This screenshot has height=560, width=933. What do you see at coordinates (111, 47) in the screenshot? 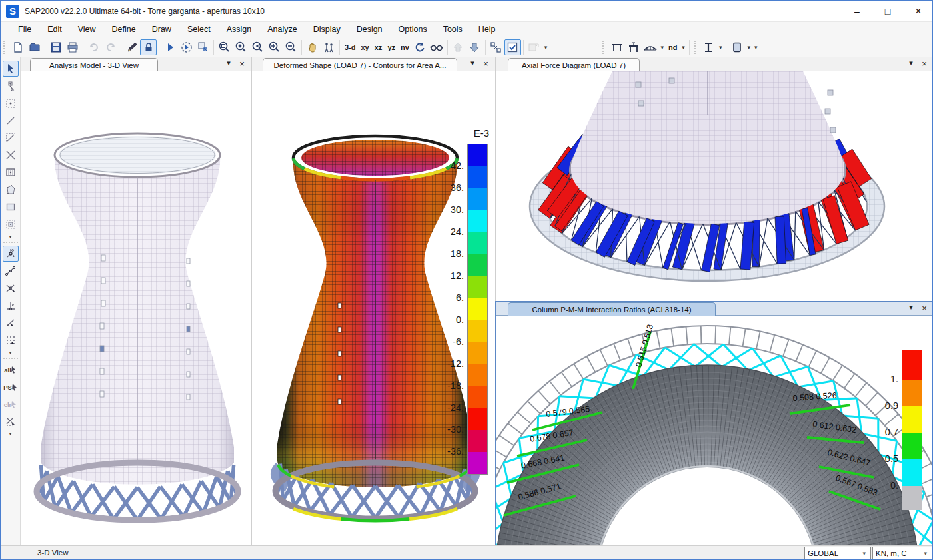
I see `redo-button` at bounding box center [111, 47].